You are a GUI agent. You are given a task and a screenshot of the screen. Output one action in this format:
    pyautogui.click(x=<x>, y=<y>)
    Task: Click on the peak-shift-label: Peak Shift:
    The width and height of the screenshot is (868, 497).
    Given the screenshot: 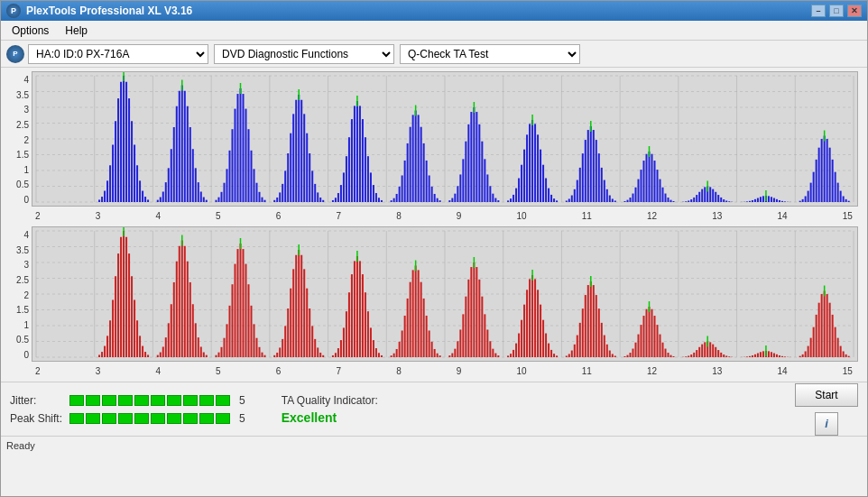 What is the action you would take?
    pyautogui.click(x=37, y=419)
    